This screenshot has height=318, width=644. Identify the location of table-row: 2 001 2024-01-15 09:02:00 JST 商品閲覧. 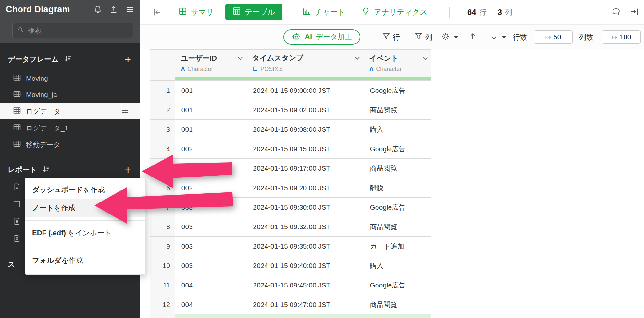
(291, 110).